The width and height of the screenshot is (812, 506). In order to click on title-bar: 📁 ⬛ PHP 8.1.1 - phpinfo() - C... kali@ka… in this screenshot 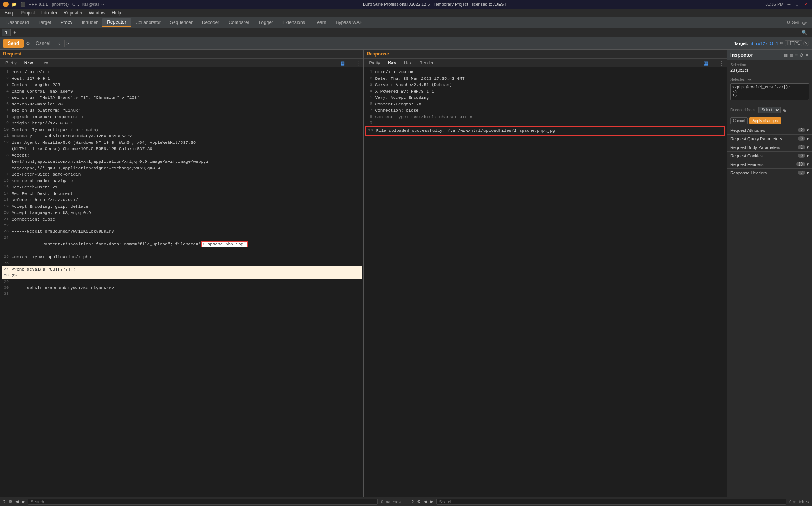, I will do `click(406, 4)`.